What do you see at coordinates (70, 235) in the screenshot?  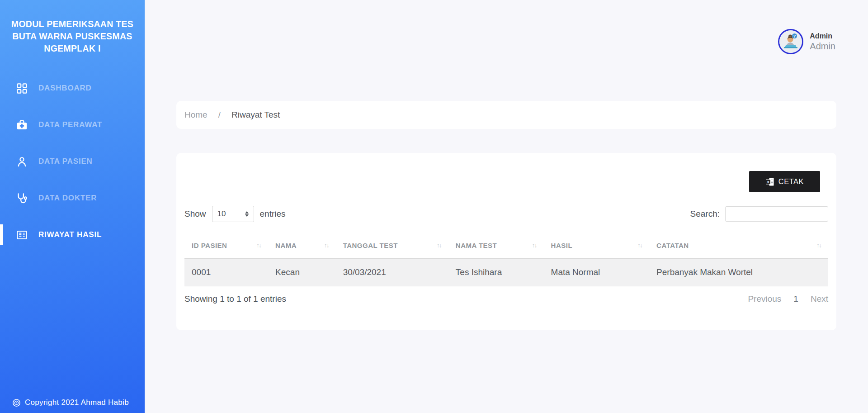 I see `sidebar-item-label: RIWAYAT HASIL` at bounding box center [70, 235].